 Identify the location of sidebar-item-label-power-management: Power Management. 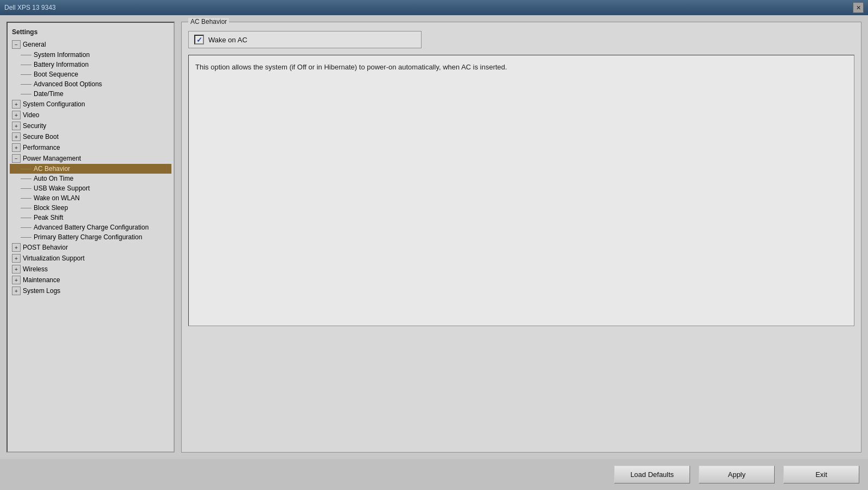
(52, 158).